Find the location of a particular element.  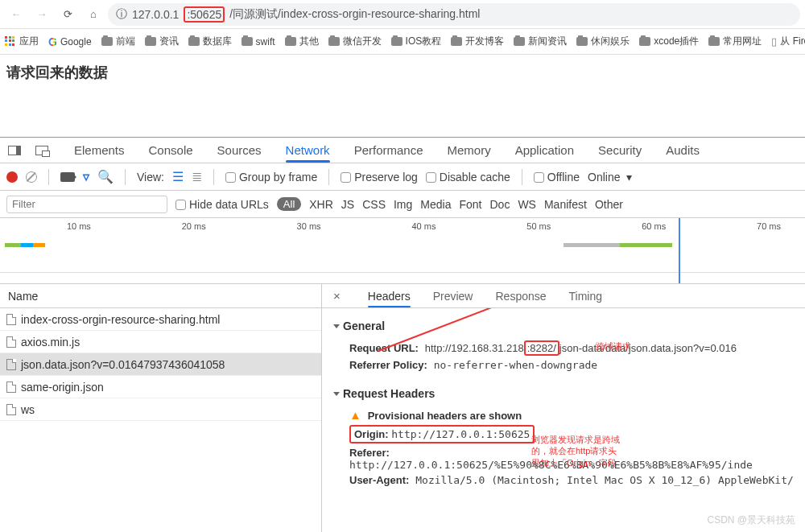

bookmarks-bar: 应用 GGoogle 前端 资讯 数据库 swift 其他 微信开发 IOS教程… is located at coordinates (402, 42).